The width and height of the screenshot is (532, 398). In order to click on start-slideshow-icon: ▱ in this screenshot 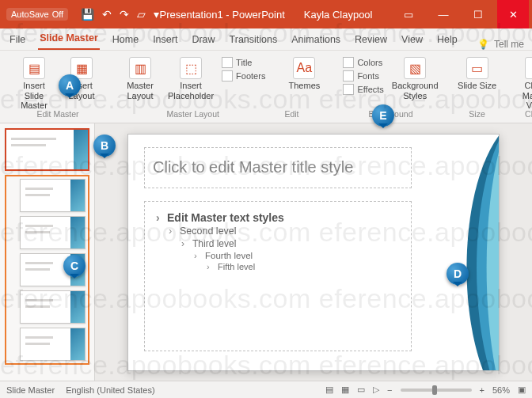, I will do `click(141, 14)`.